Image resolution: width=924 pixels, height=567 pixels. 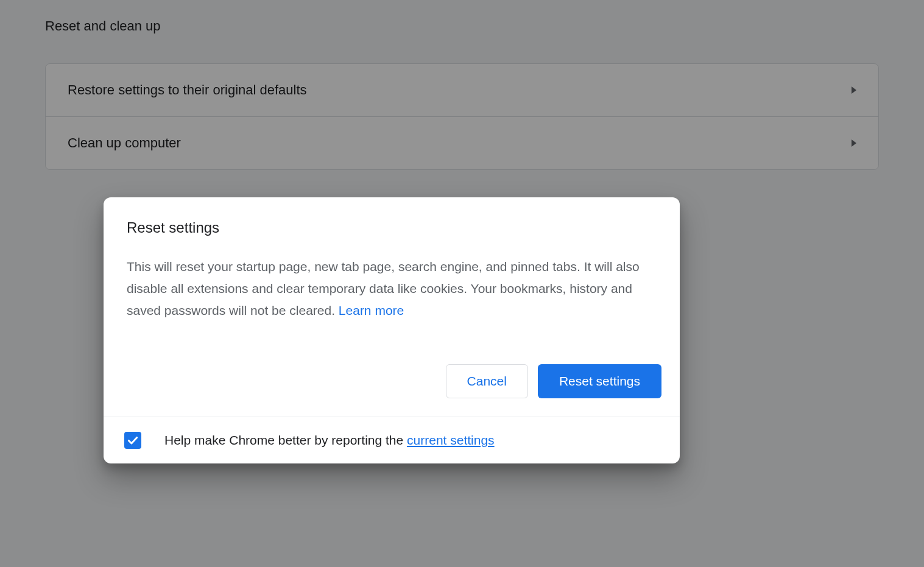 What do you see at coordinates (392, 289) in the screenshot?
I see `dialog-description: This will reset your startup page, new t…` at bounding box center [392, 289].